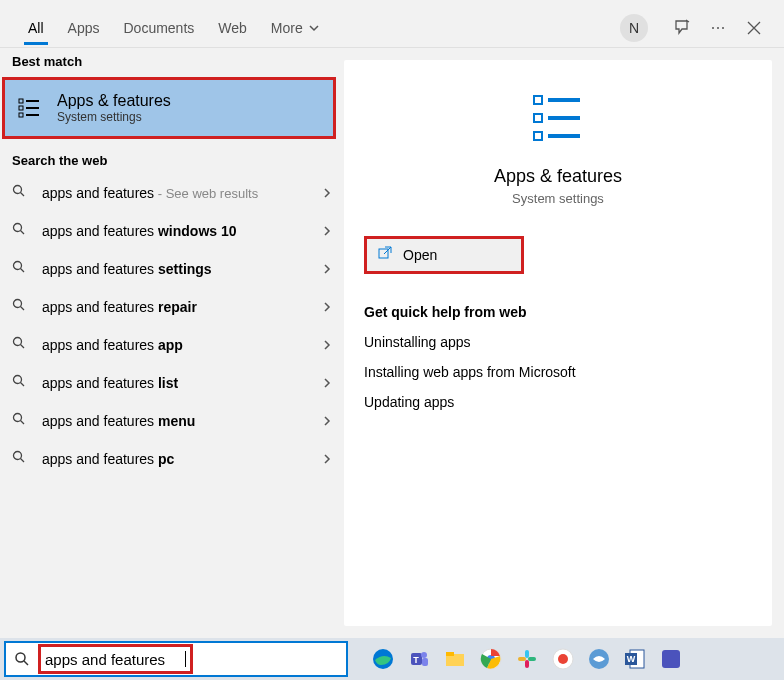 Image resolution: width=784 pixels, height=680 pixels. I want to click on web-result-item: apps and features repair, so click(172, 307).